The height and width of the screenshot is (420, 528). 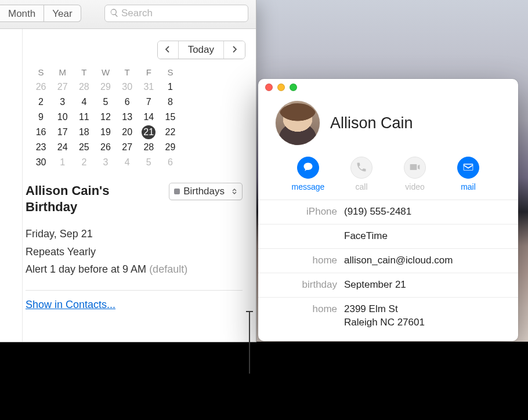 What do you see at coordinates (134, 290) in the screenshot?
I see `event-divider` at bounding box center [134, 290].